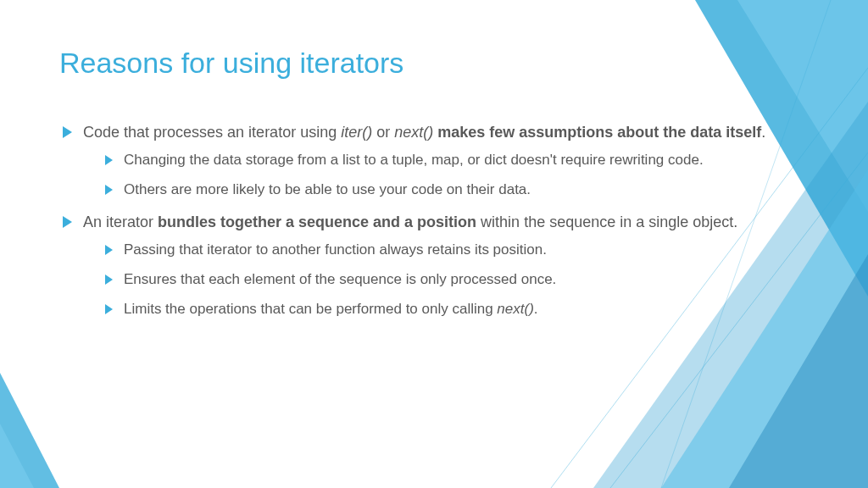  What do you see at coordinates (456, 310) in the screenshot?
I see `sub-item: Limits the operations that can be perfor…` at bounding box center [456, 310].